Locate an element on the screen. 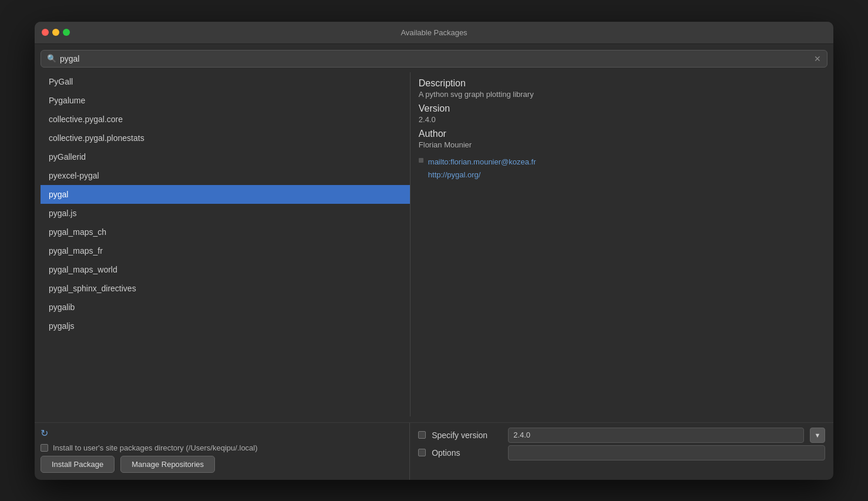  clear-icon: ✕ is located at coordinates (817, 59).